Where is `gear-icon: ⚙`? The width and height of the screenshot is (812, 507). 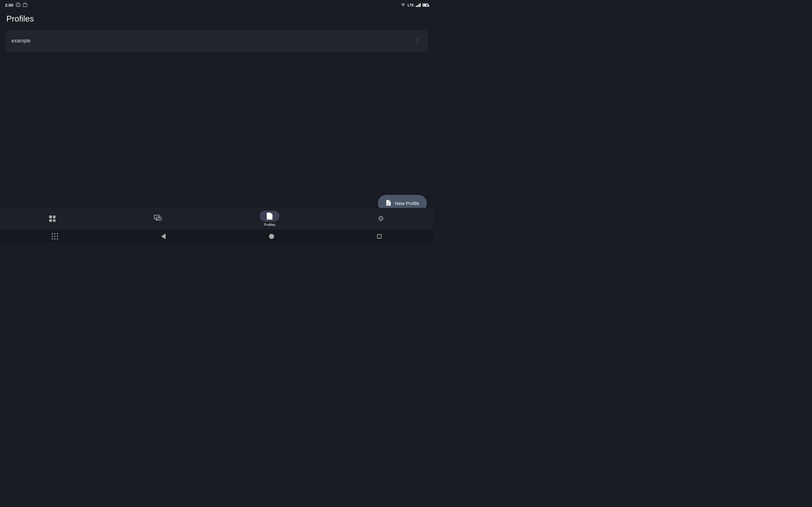 gear-icon: ⚙ is located at coordinates (381, 219).